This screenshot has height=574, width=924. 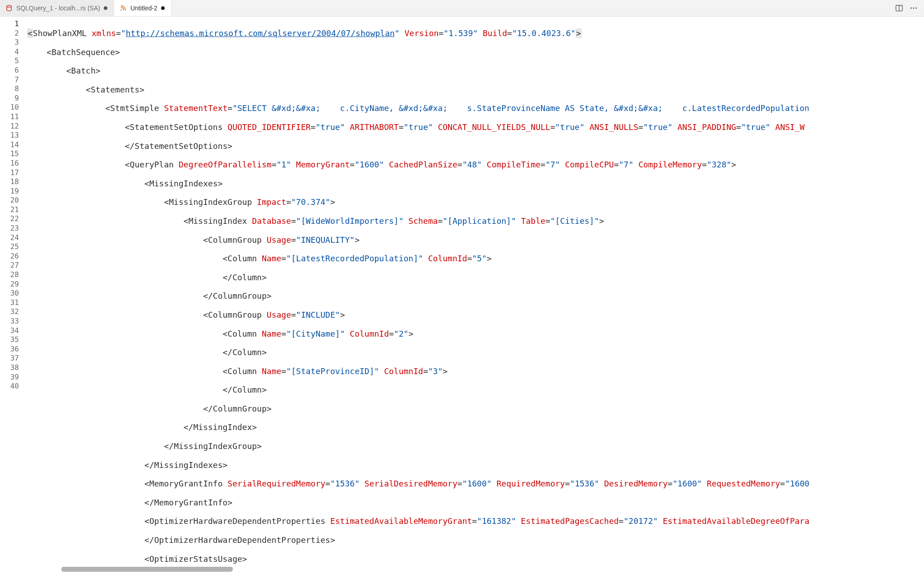 I want to click on line-number: 16, so click(x=14, y=163).